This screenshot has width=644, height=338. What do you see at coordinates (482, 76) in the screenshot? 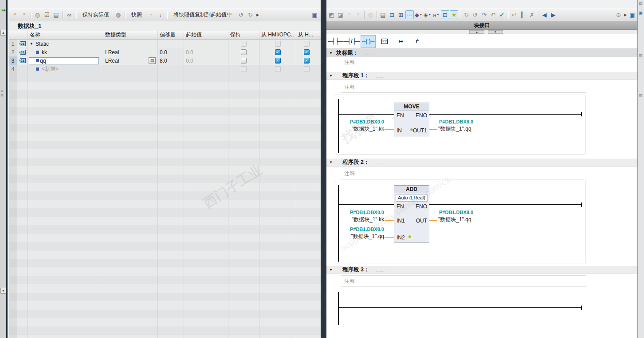
I see `network-1-header: ▼ 程序段 1： .....` at bounding box center [482, 76].